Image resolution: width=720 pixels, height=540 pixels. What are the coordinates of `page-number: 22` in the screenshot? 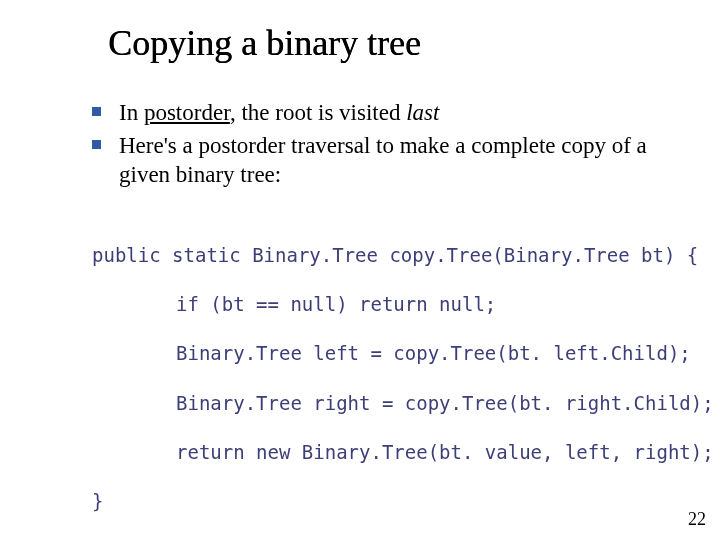 It's located at (697, 520).